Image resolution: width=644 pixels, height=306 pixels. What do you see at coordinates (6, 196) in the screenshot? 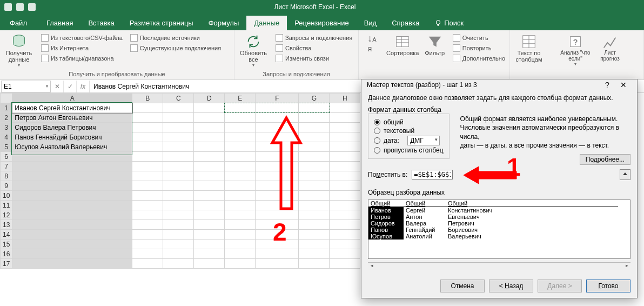
I see `row-header: 10` at bounding box center [6, 196].